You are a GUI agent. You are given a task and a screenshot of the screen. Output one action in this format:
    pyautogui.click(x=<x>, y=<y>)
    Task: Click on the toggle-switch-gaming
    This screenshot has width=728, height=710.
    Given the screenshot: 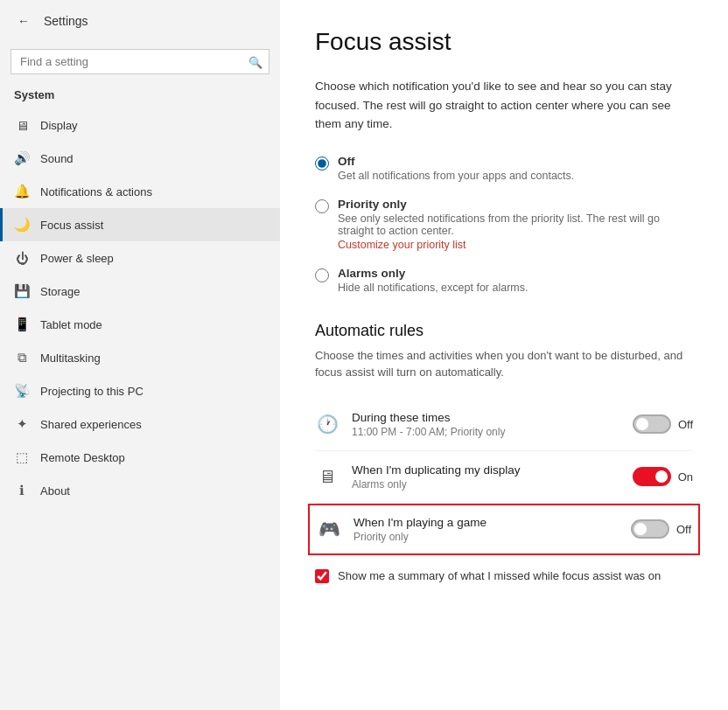 What is the action you would take?
    pyautogui.click(x=650, y=529)
    